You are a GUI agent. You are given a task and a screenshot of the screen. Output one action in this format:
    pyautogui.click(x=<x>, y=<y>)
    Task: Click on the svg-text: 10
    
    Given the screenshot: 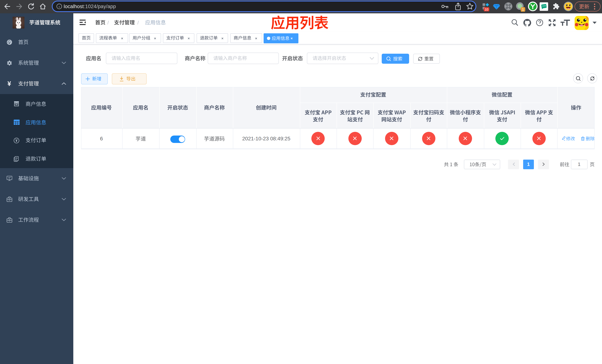 What is the action you would take?
    pyautogui.click(x=486, y=9)
    